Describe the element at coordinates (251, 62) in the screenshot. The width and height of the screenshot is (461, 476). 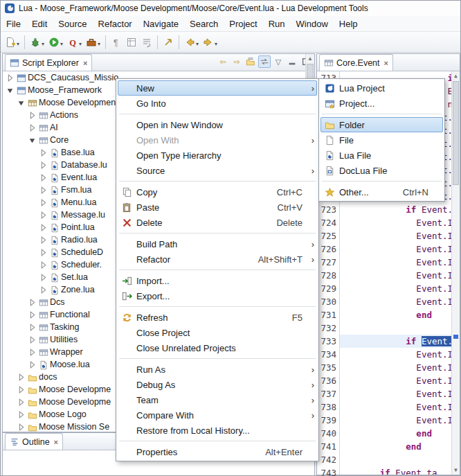
I see `collapse-all-button` at that location.